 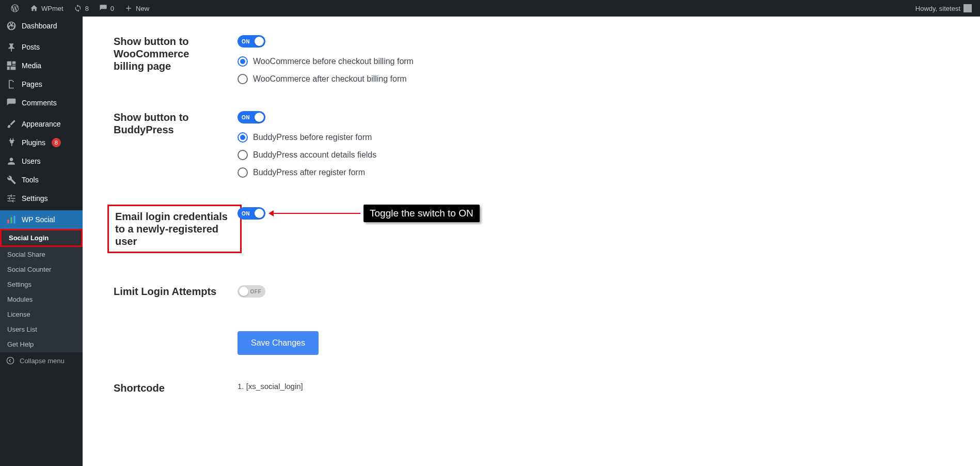 I want to click on toggle-label: OFF, so click(x=256, y=291).